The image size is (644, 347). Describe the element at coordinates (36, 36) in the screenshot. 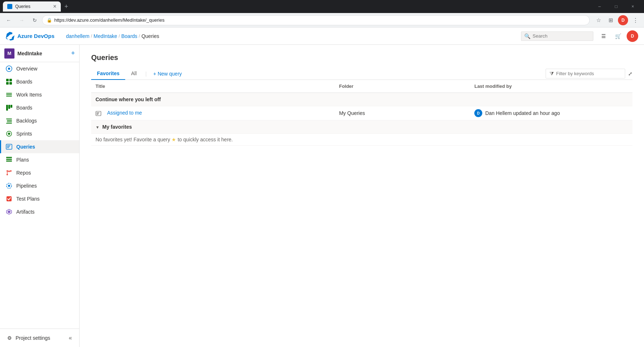

I see `logo-text: Azure DevOps` at that location.